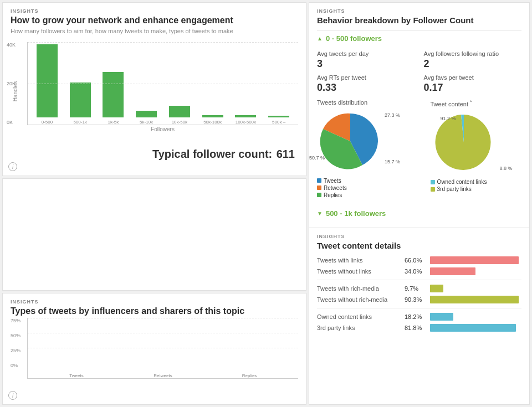 The height and width of the screenshot is (407, 532). Describe the element at coordinates (464, 142) in the screenshot. I see `pie-2-wrapper: 91.2 % 8.8 %` at that location.